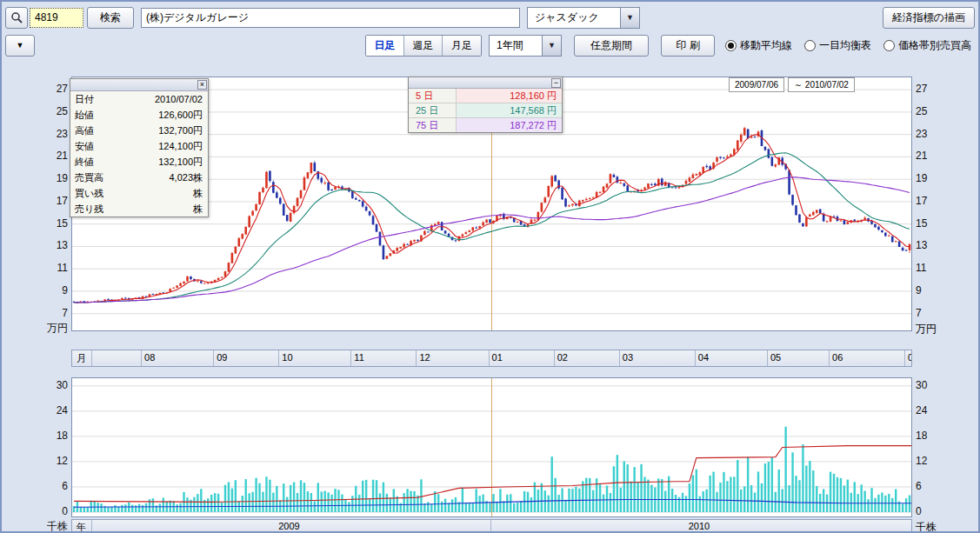 Image resolution: width=980 pixels, height=533 pixels. Describe the element at coordinates (845, 45) in the screenshot. I see `radio-label: 一目均衡表` at that location.